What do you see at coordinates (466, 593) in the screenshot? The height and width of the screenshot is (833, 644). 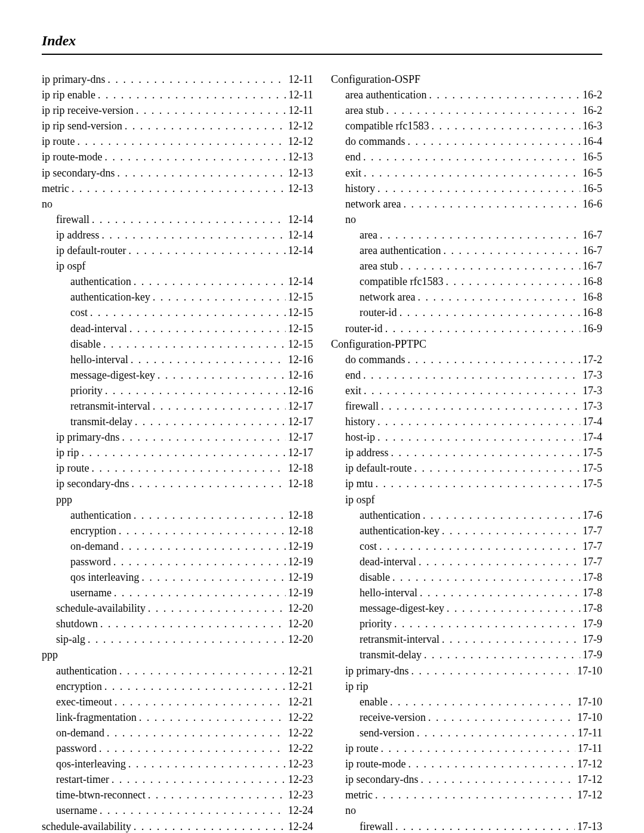 I see `index-entry: hello-interval17-8` at bounding box center [466, 593].